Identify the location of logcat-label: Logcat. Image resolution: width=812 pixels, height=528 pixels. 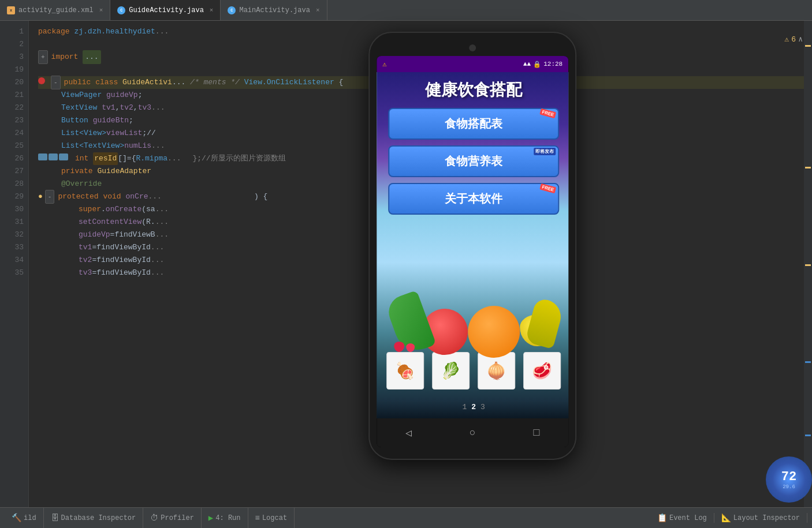
(275, 518).